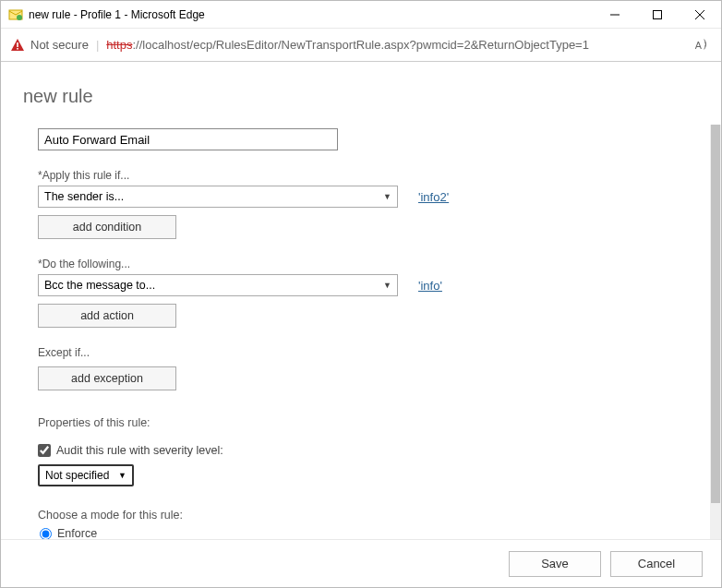  I want to click on not-secure-text: Not secure, so click(59, 44).